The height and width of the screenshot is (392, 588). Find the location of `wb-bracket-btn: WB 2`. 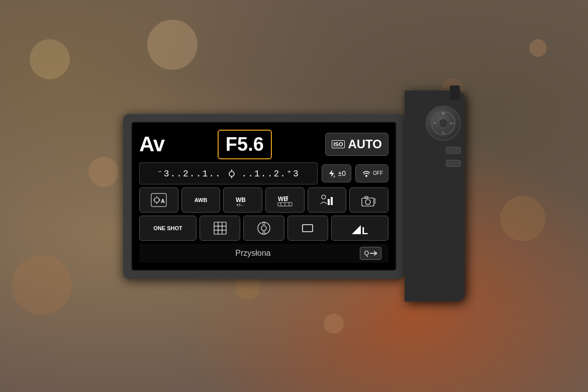

wb-bracket-btn: WB 2 is located at coordinates (285, 200).